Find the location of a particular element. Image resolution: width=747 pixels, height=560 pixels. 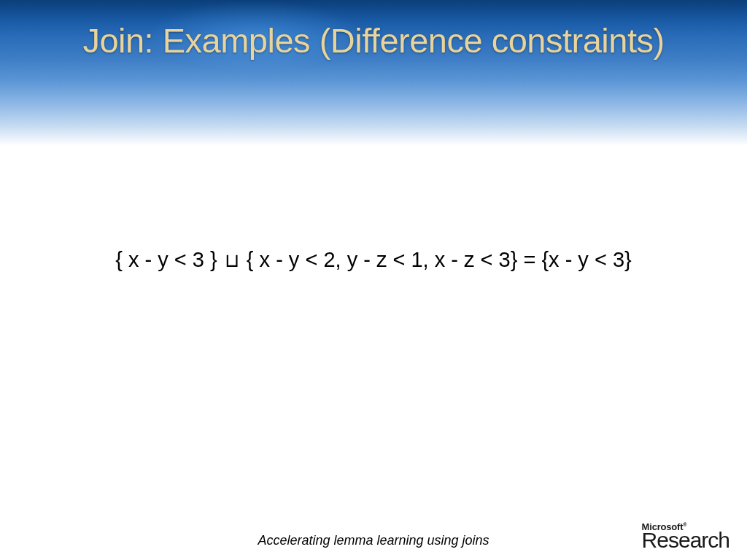

join-symbol: ⊔ is located at coordinates (232, 261).